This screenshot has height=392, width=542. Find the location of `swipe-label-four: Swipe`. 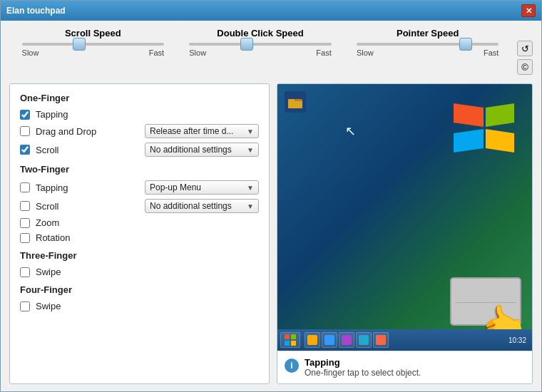

swipe-label-four: Swipe is located at coordinates (48, 306).